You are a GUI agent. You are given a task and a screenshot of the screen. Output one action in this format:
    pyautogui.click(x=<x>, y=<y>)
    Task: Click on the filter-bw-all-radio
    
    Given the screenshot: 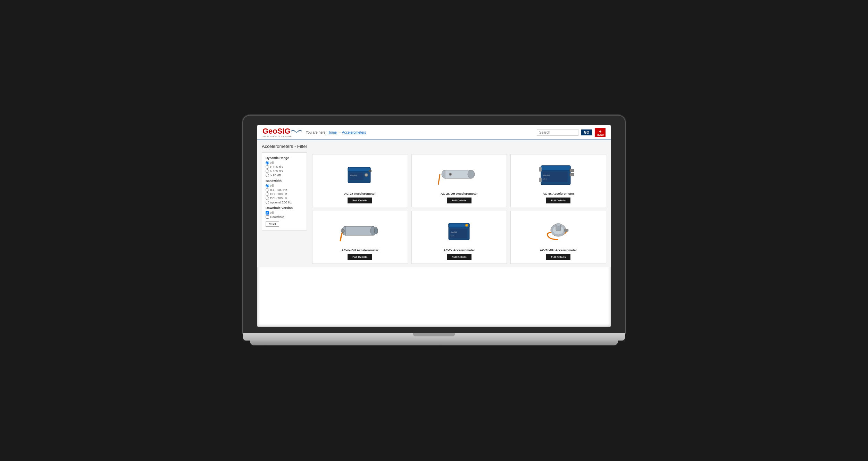 What is the action you would take?
    pyautogui.click(x=267, y=186)
    